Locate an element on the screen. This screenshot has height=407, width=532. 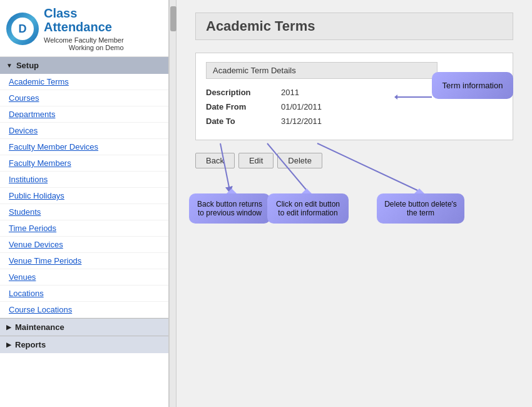
callout-back: Back button returns to previous window is located at coordinates (230, 209).